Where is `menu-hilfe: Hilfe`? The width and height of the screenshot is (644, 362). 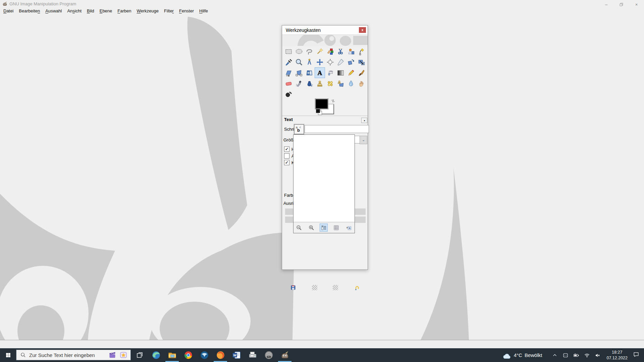 menu-hilfe: Hilfe is located at coordinates (204, 11).